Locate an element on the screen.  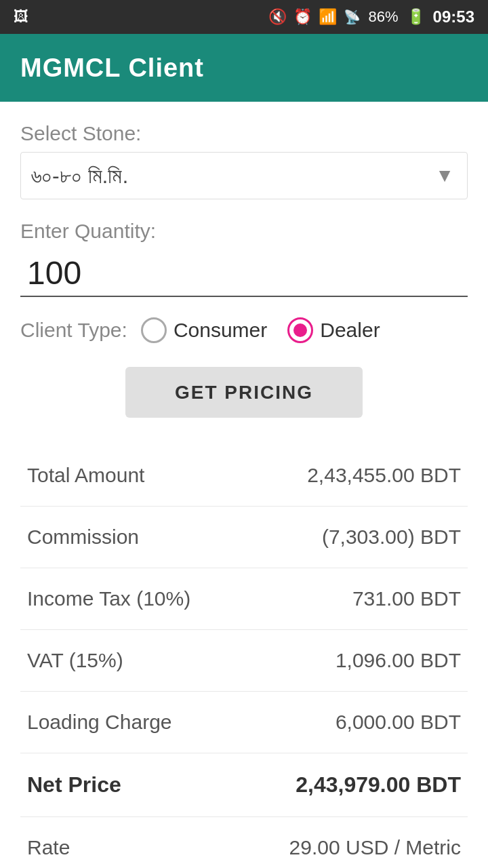
net-price-row: Net Price 2,43,979.00 BDT is located at coordinates (244, 785).